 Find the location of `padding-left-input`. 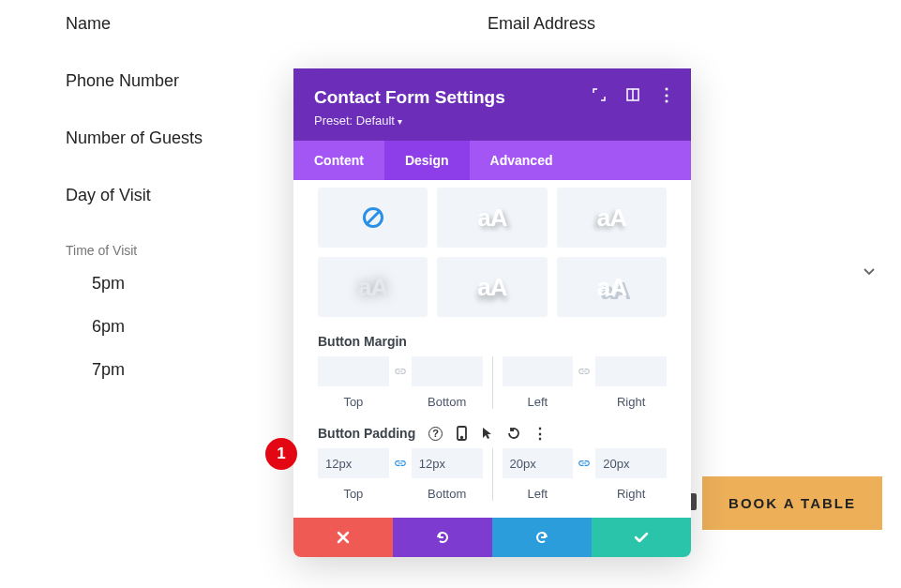

padding-left-input is located at coordinates (538, 463).